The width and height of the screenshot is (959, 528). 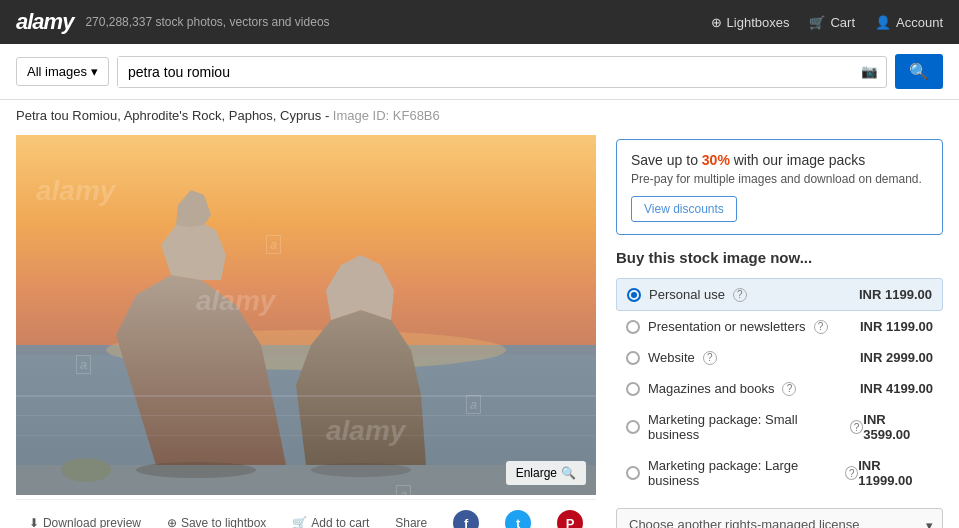 I want to click on page-title: Petra tou Romiou, Aphrodite's Rock, Paph…, so click(x=168, y=116).